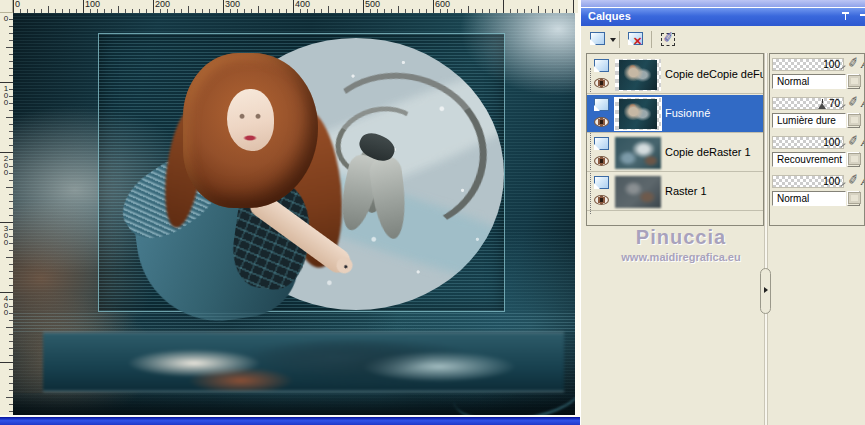  I want to click on palette-title: Calques, so click(610, 16).